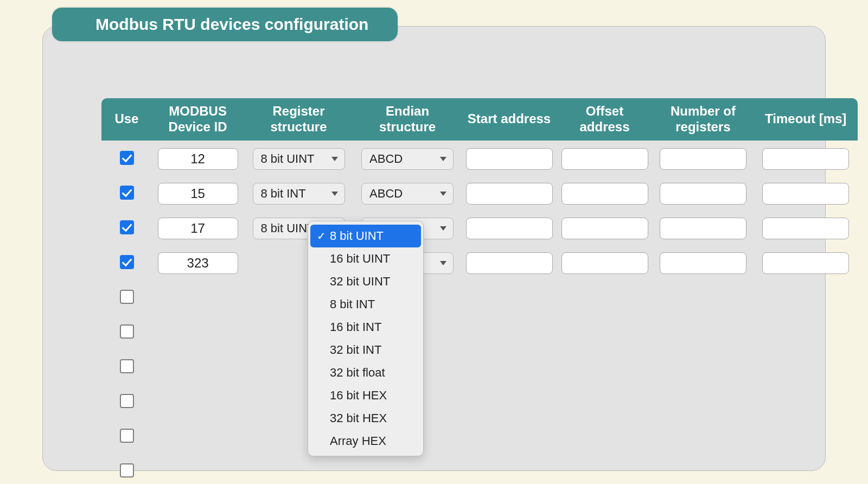 The image size is (868, 484). Describe the element at coordinates (366, 327) in the screenshot. I see `dropdown-option: 16 bit INT` at that location.